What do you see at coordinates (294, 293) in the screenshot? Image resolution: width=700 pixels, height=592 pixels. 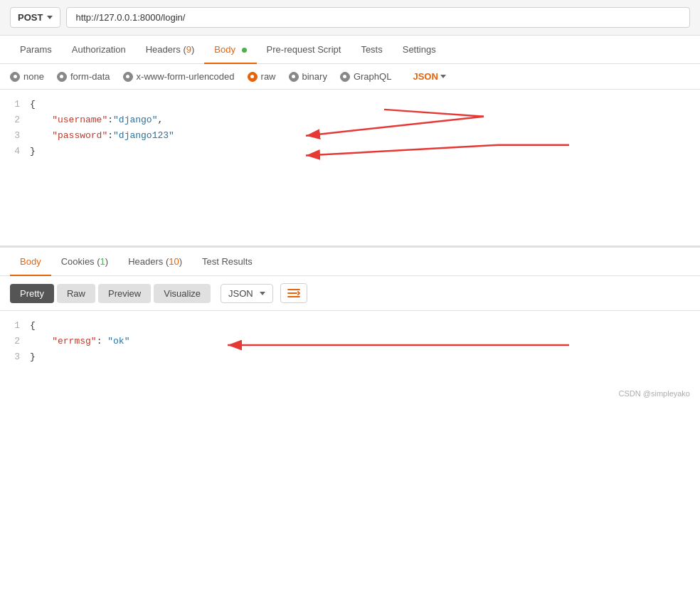 I see `filter-icon` at bounding box center [294, 293].